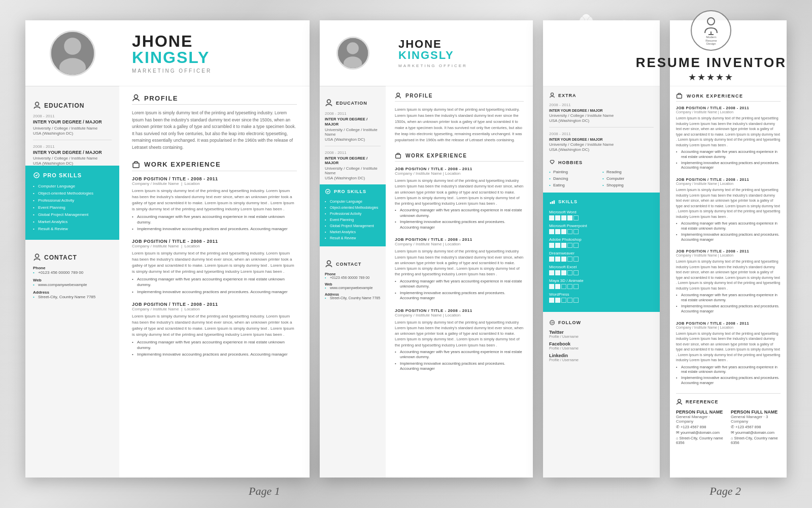 The image size is (812, 508). What do you see at coordinates (711, 77) in the screenshot?
I see `brand-stars: ★★★★★` at bounding box center [711, 77].